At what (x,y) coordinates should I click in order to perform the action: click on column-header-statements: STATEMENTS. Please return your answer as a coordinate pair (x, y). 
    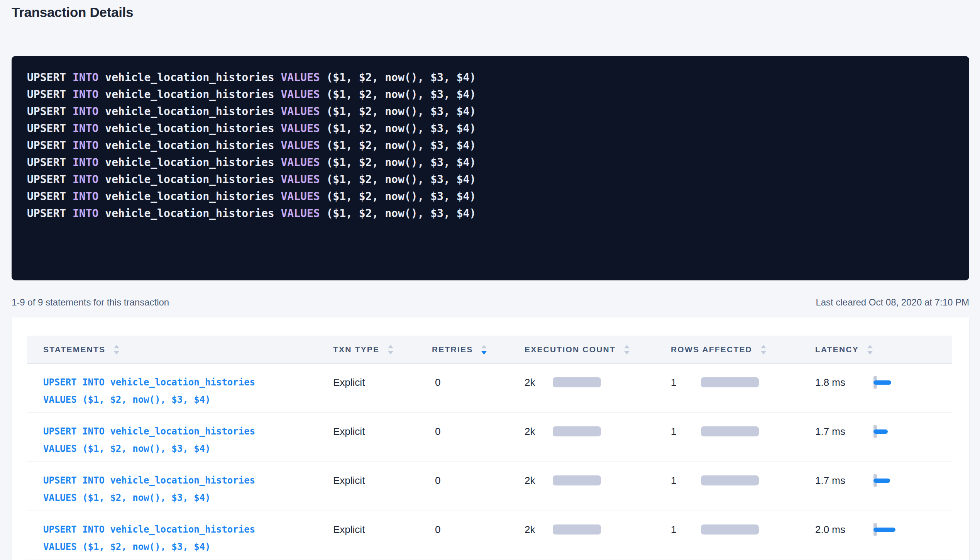
    Looking at the image, I should click on (180, 350).